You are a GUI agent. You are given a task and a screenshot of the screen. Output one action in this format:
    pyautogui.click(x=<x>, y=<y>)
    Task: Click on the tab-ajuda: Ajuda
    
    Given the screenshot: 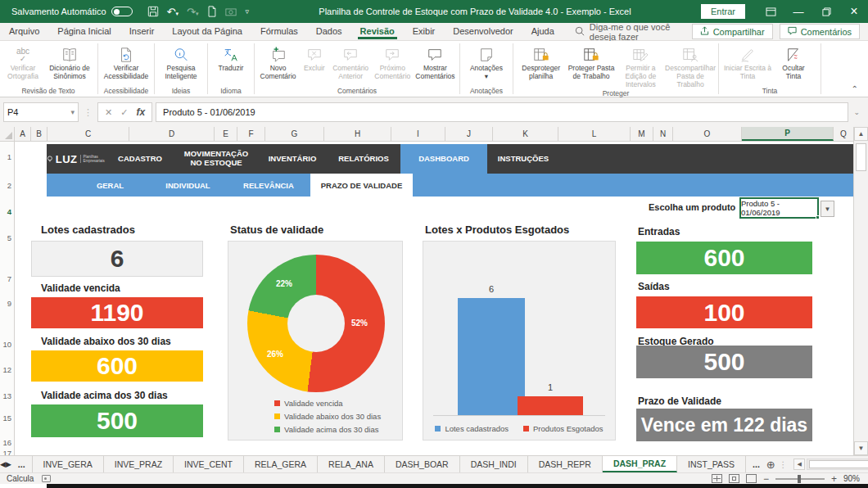 What is the action you would take?
    pyautogui.click(x=543, y=31)
    